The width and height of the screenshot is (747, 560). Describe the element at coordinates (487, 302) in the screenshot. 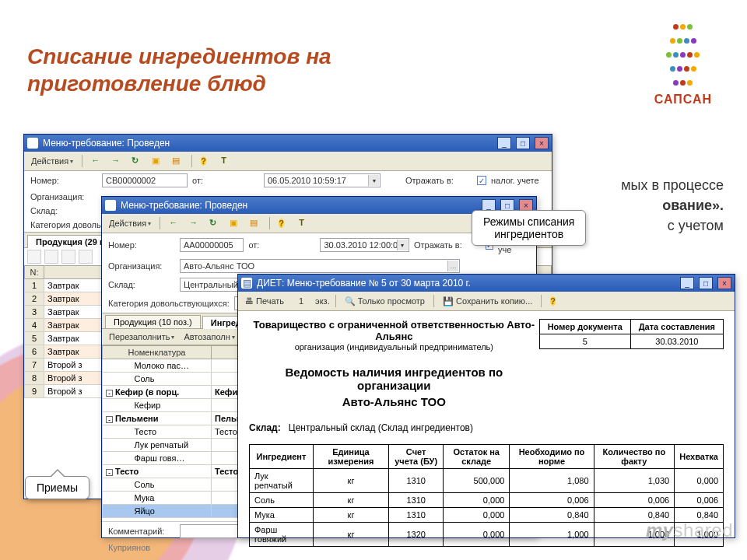

I see `save-copy-button: 💾 Сохранить копию...` at that location.